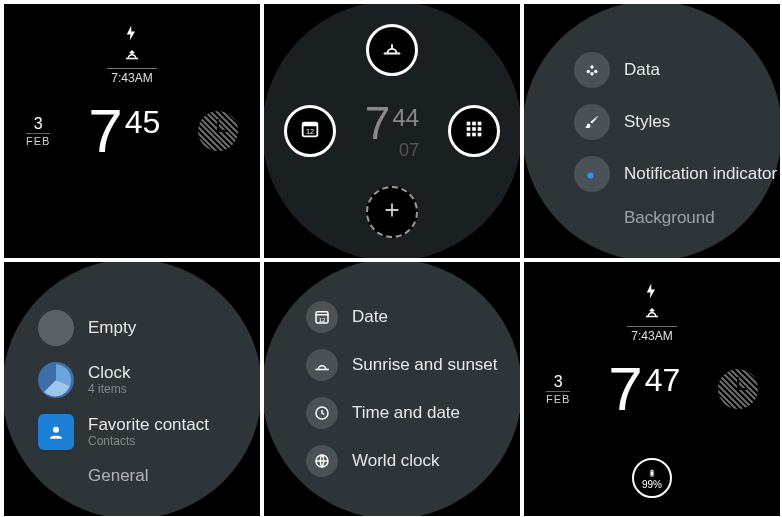  Describe the element at coordinates (670, 218) in the screenshot. I see `menu-label: Background` at that location.